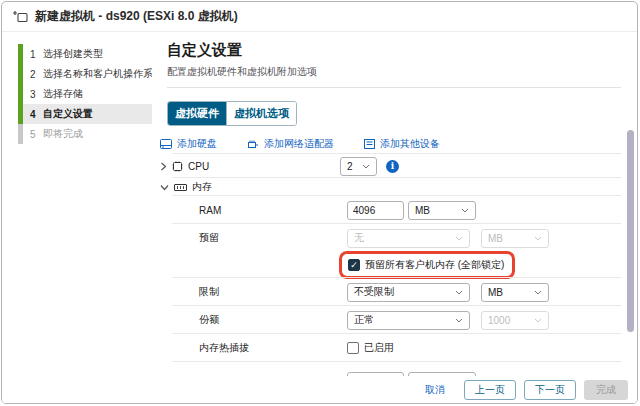 This screenshot has width=640, height=406. I want to click on limit-unit-select: MB, so click(515, 292).